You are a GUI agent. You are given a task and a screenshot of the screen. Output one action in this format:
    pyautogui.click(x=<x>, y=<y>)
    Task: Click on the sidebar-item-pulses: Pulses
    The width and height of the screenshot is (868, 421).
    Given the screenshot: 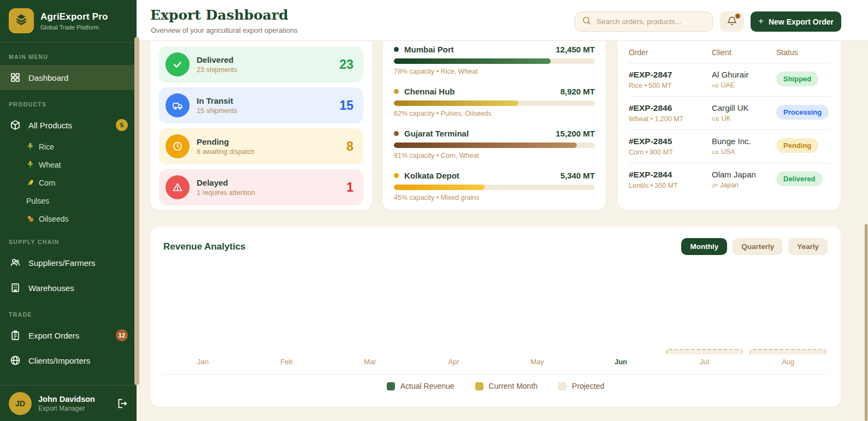 What is the action you would take?
    pyautogui.click(x=68, y=201)
    